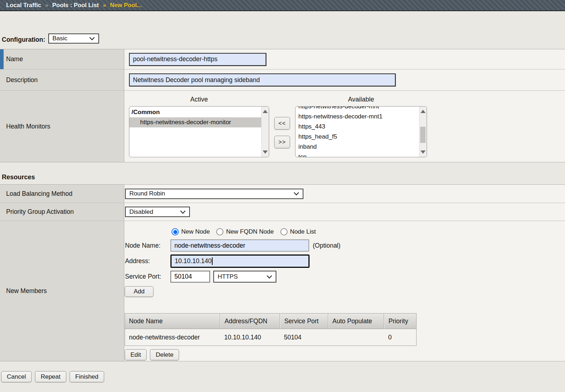  What do you see at coordinates (423, 132) in the screenshot?
I see `available-list-scrollbar` at bounding box center [423, 132].